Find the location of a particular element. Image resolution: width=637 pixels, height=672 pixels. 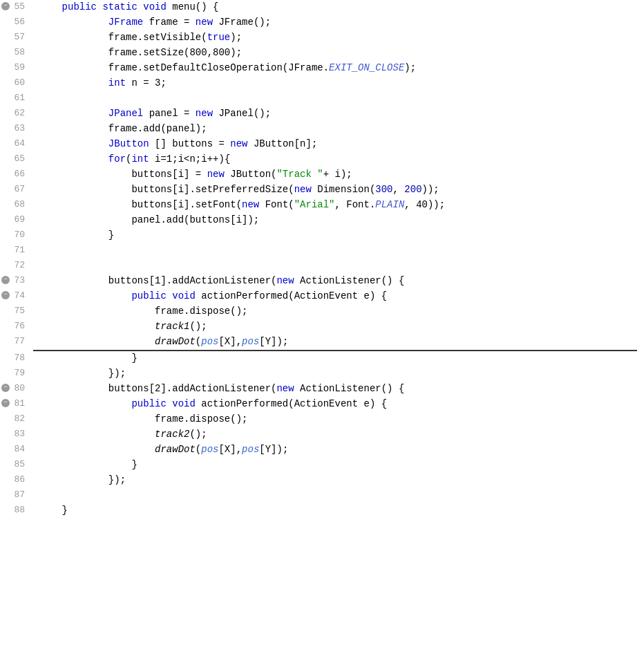

token-num: 200 is located at coordinates (413, 189).